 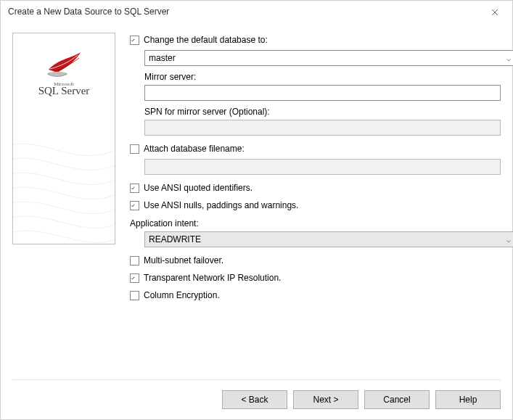 What do you see at coordinates (64, 91) in the screenshot?
I see `brand-name: SQL Server` at bounding box center [64, 91].